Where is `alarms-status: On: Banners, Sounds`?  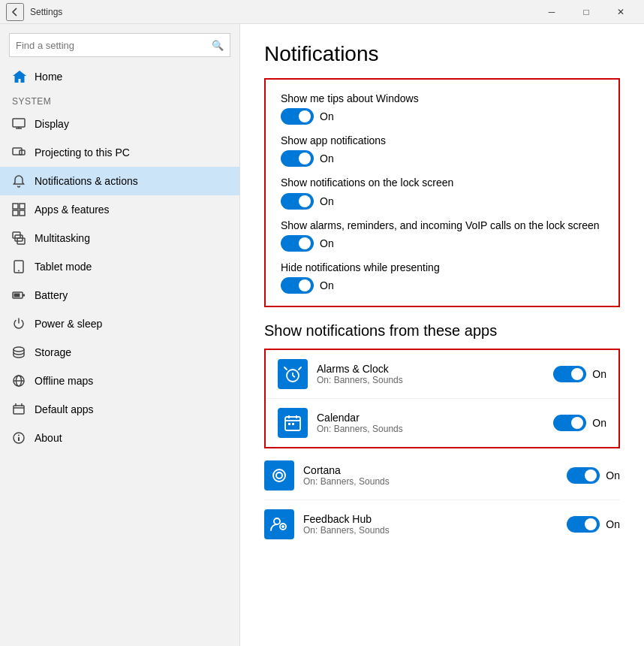 alarms-status: On: Banners, Sounds is located at coordinates (431, 380).